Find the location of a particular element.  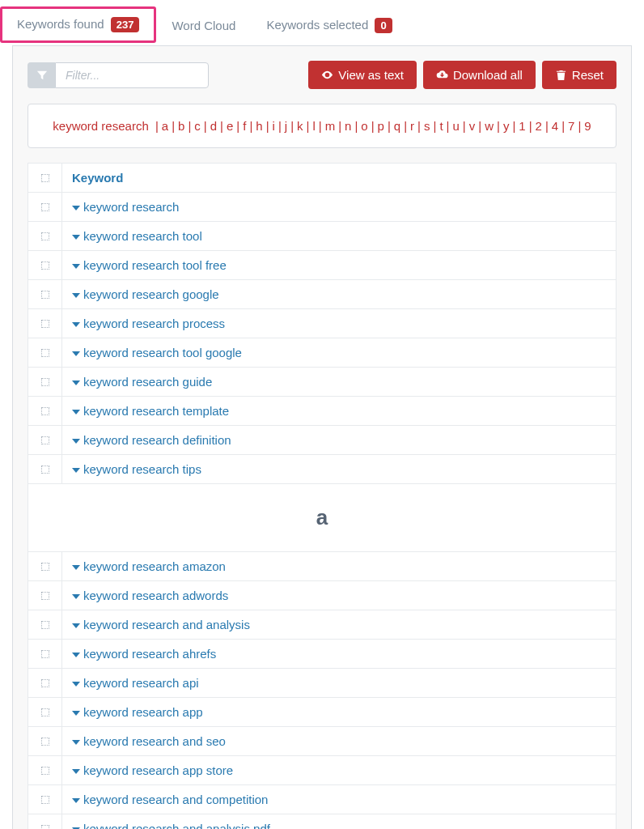

table-row: keyword research api is located at coordinates (322, 683).